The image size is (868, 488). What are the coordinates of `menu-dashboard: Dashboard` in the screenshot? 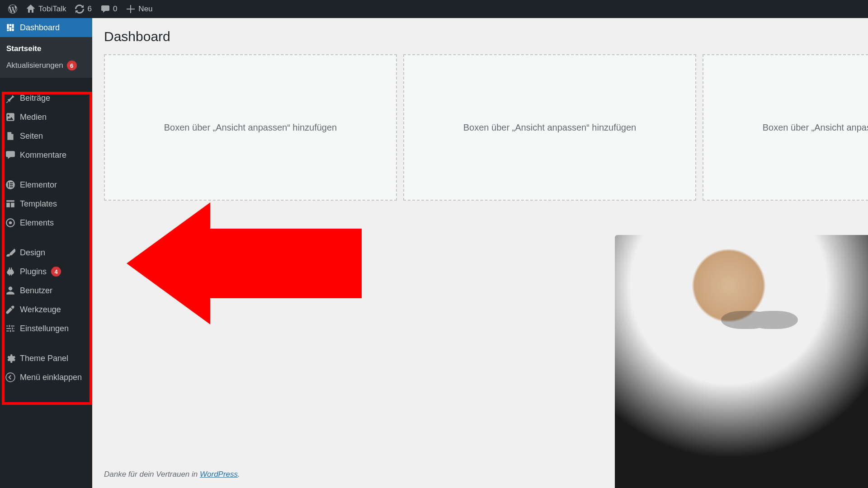 It's located at (46, 28).